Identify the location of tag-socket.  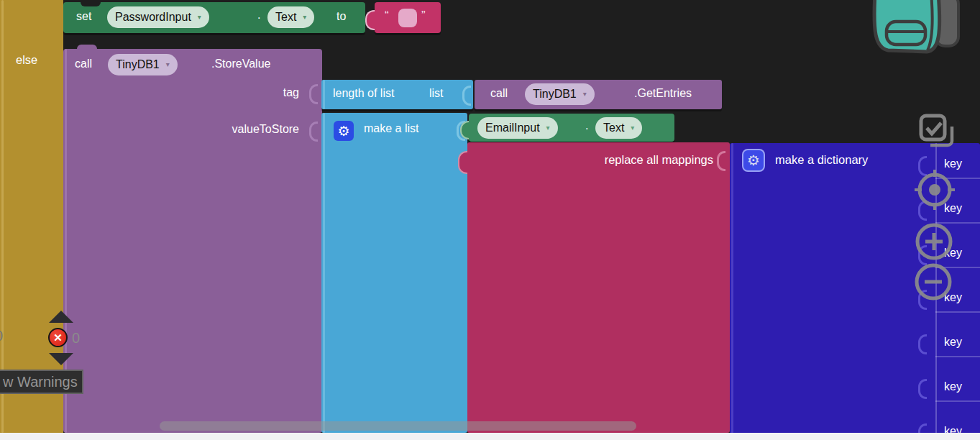
(313, 94).